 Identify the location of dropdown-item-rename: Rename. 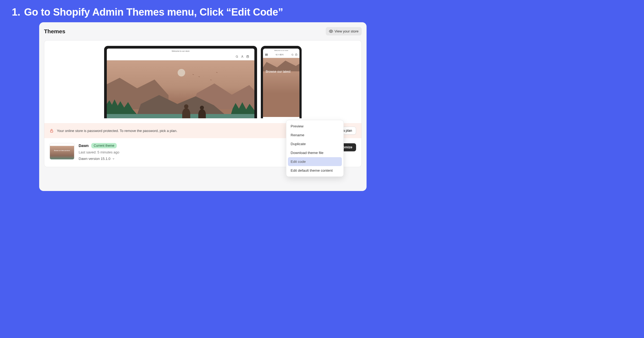
(315, 135).